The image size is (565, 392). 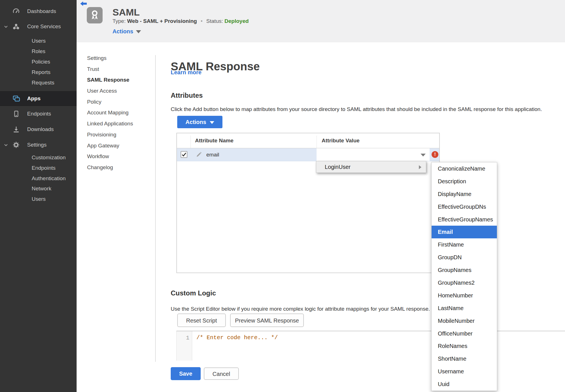 What do you see at coordinates (186, 374) in the screenshot?
I see `save-button: Save` at bounding box center [186, 374].